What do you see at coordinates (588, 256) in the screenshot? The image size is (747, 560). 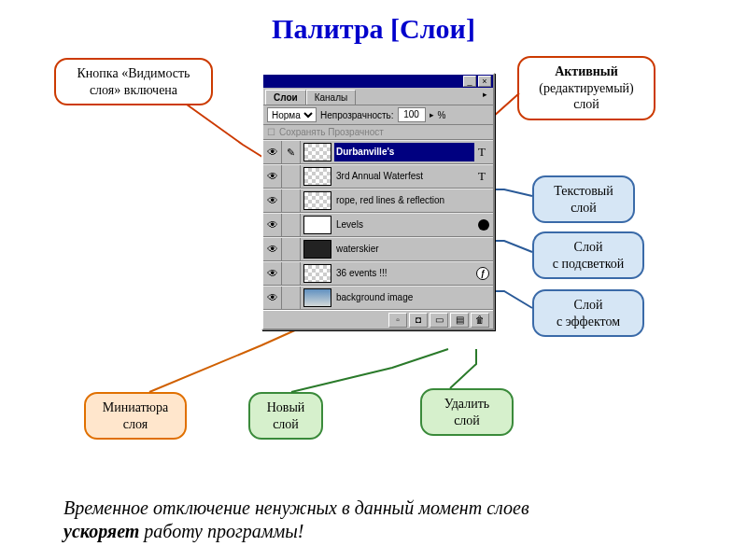 I see `callout-highlight-layer: Слой с подсветкой` at bounding box center [588, 256].